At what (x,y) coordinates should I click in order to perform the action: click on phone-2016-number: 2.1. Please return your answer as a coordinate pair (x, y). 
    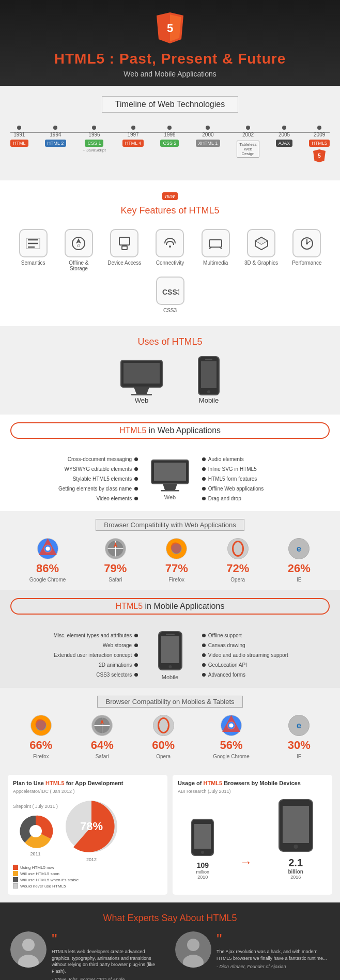
    Looking at the image, I should click on (296, 863).